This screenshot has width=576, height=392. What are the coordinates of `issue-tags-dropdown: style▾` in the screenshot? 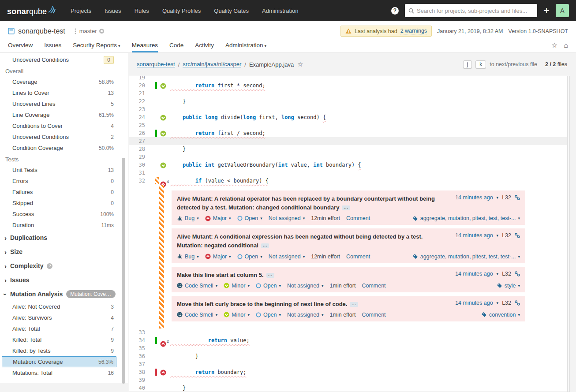 It's located at (508, 286).